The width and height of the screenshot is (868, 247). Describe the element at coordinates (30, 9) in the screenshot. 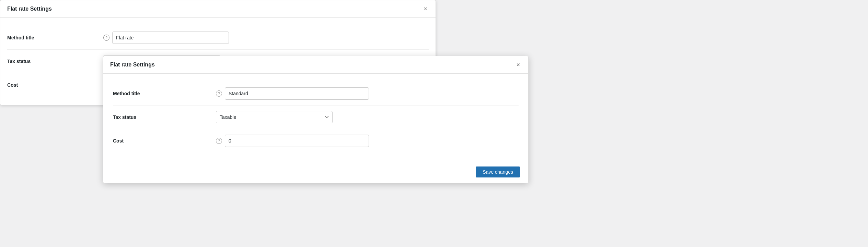

I see `bg-dialog-title: Flat rate Settings` at that location.